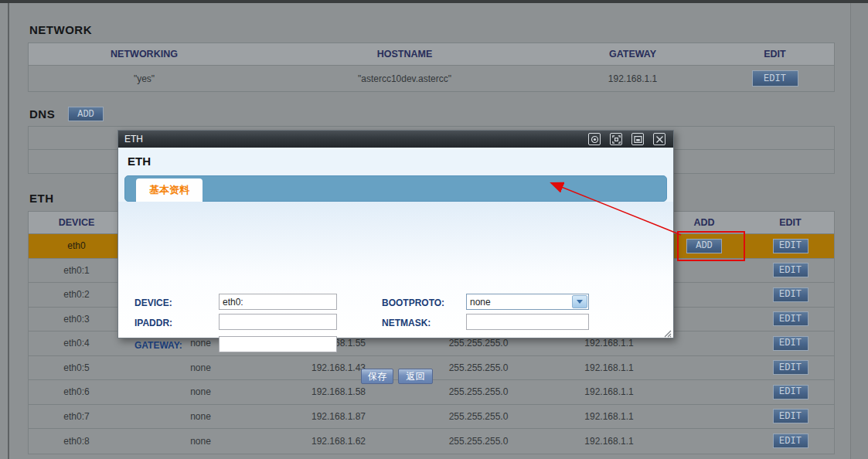  What do you see at coordinates (481, 302) in the screenshot?
I see `bootproto-selected-value: none` at bounding box center [481, 302].